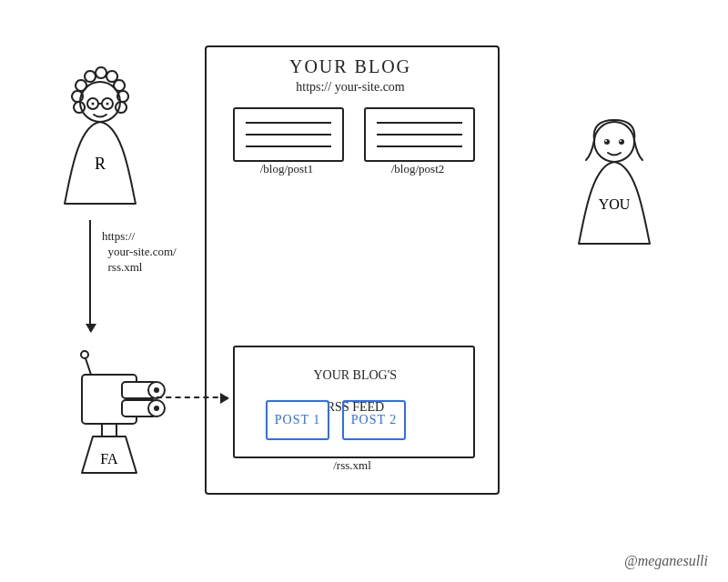 The width and height of the screenshot is (728, 582). I want to click on arrow-robot-to-rss, so click(192, 397).